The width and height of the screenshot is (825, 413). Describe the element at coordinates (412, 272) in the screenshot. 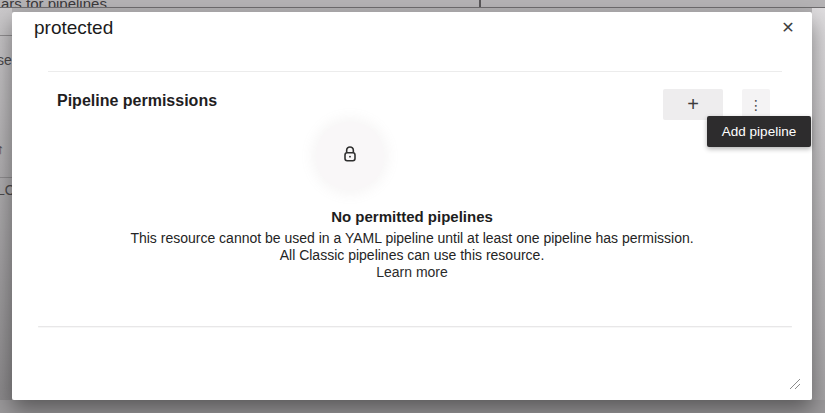

I see `learn-more-link: Learn more` at that location.